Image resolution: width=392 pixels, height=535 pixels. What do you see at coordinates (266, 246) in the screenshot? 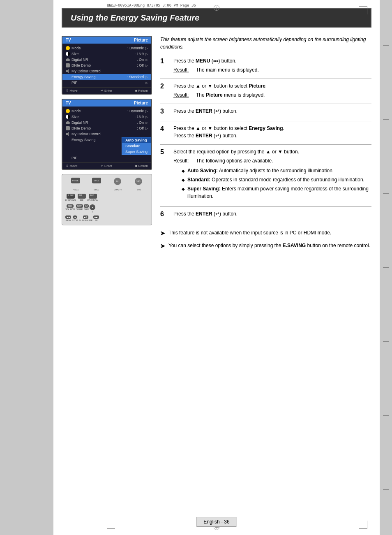
I see `note-2: ➤ You can select these options by simply…` at bounding box center [266, 246].